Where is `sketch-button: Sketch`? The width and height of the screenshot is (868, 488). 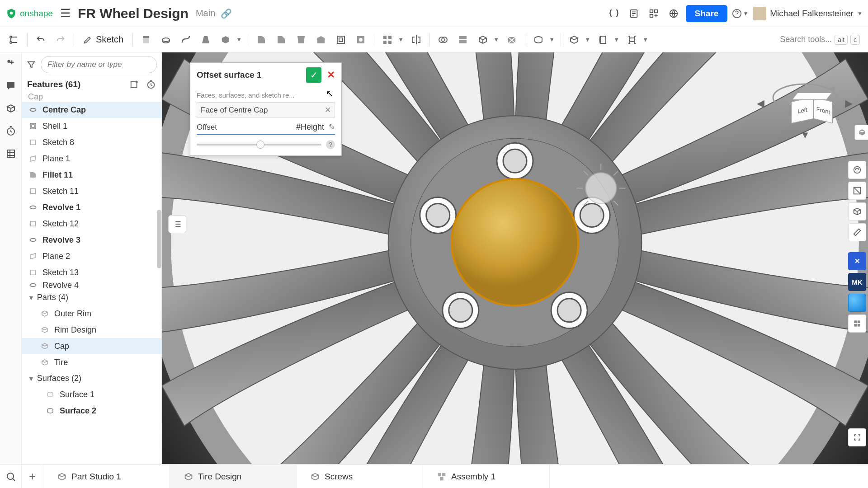 sketch-button: Sketch is located at coordinates (103, 40).